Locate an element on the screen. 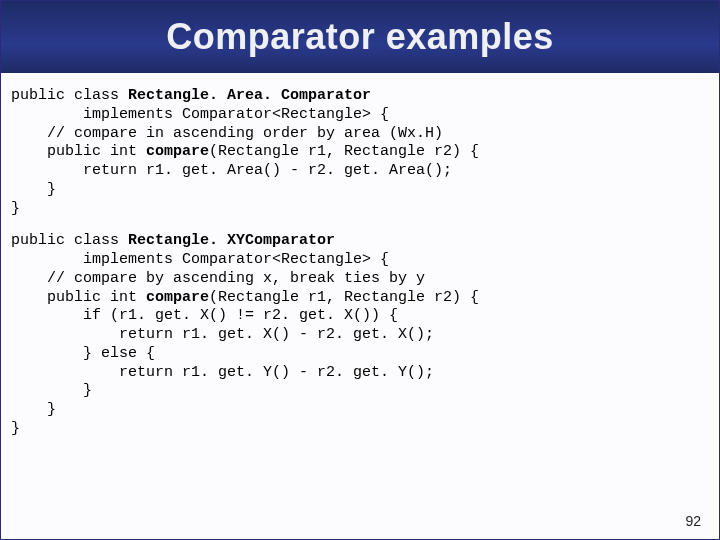  code-line: // compare in ascending order by area (W… is located at coordinates (227, 134).